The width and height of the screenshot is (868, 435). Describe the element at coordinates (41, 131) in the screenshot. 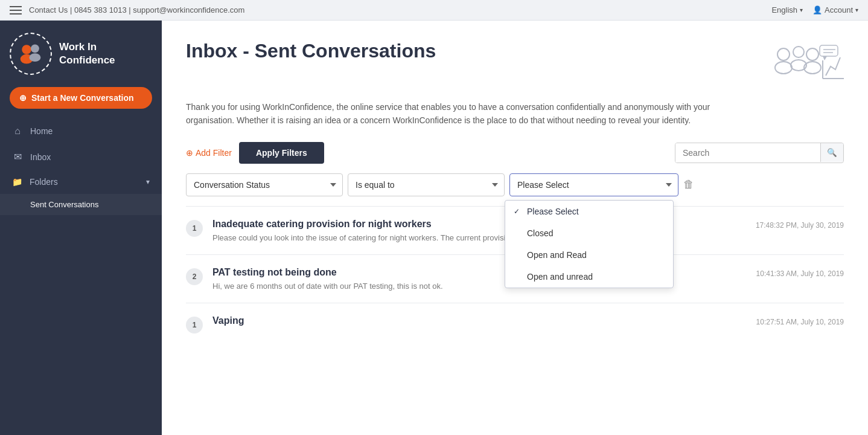

I see `sidebar-item-home-label: Home` at that location.